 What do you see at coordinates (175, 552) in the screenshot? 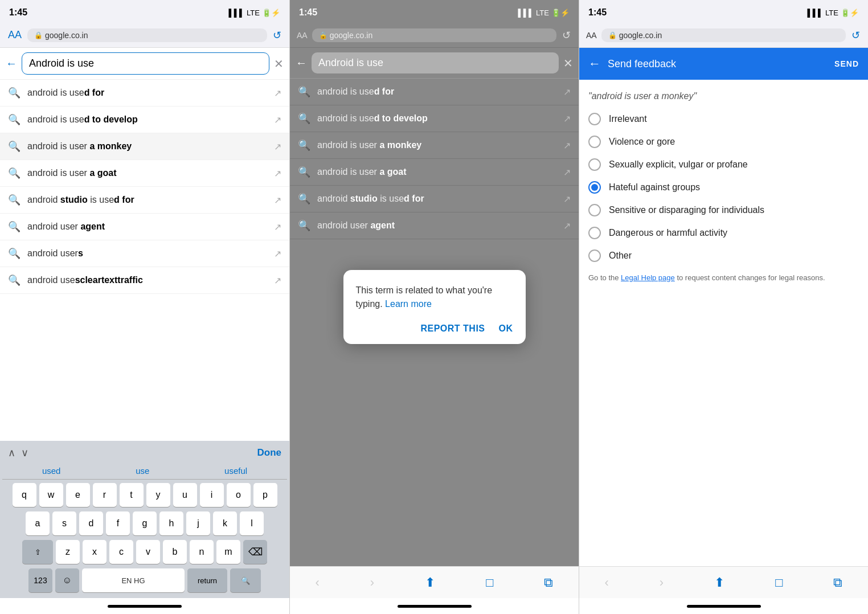
I see `key-b: b` at bounding box center [175, 552].